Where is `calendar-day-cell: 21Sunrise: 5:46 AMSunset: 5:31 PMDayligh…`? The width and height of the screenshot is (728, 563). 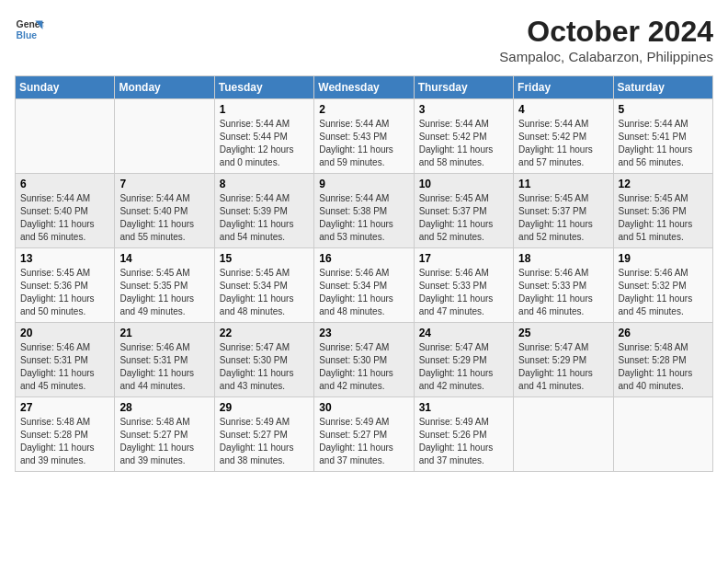
calendar-day-cell: 21Sunrise: 5:46 AMSunset: 5:31 PMDayligh… is located at coordinates (165, 361).